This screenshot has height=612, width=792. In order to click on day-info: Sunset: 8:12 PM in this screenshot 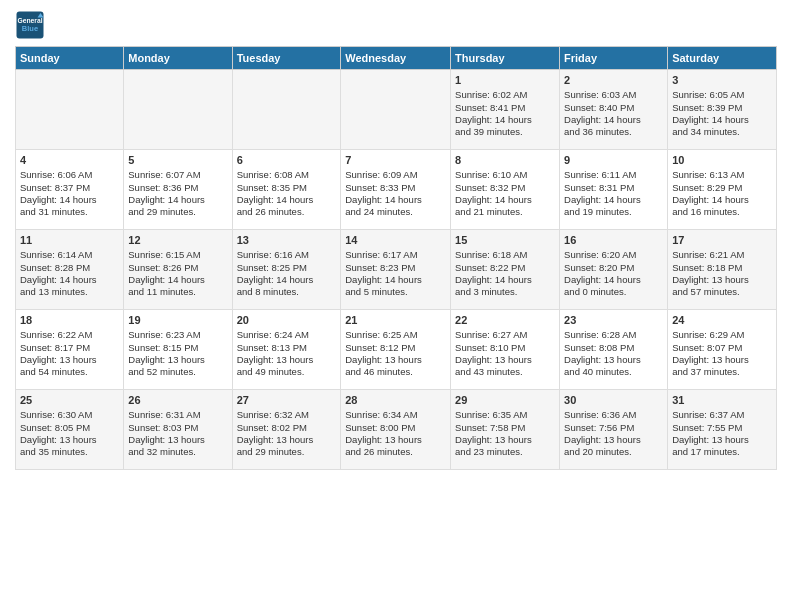, I will do `click(396, 348)`.